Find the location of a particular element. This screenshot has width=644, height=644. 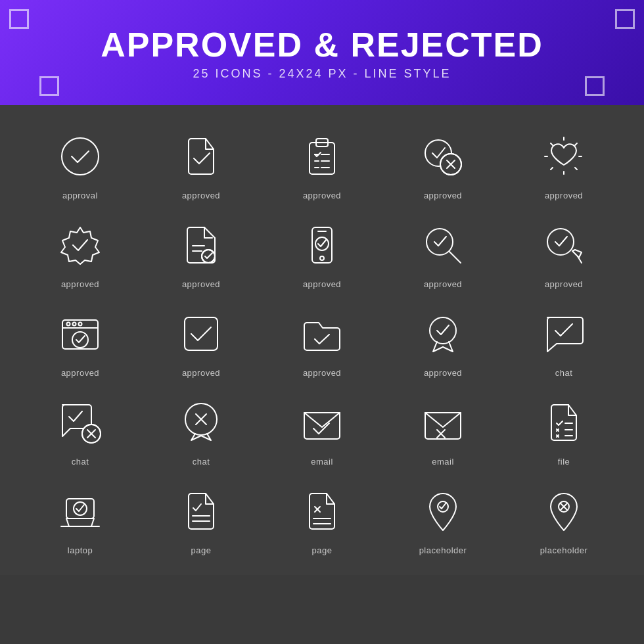

icon-label-approved-badge: approved is located at coordinates (80, 284).